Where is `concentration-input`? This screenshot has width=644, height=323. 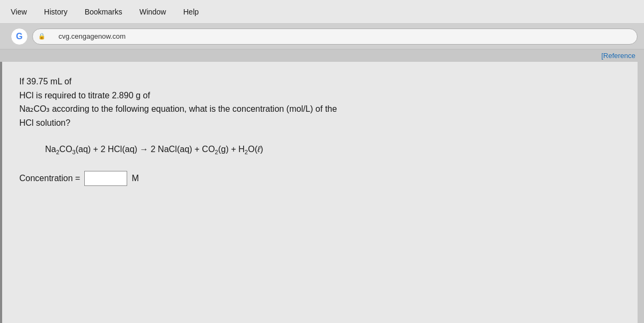
concentration-input is located at coordinates (106, 178).